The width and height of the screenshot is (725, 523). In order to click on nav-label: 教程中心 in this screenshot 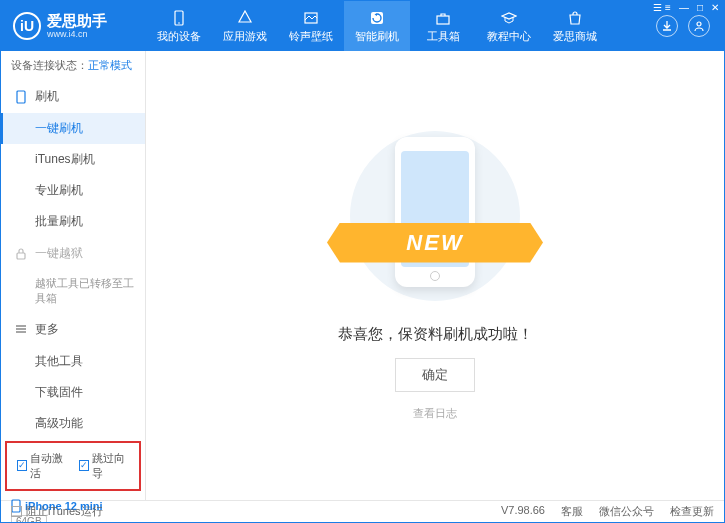, I will do `click(509, 36)`.